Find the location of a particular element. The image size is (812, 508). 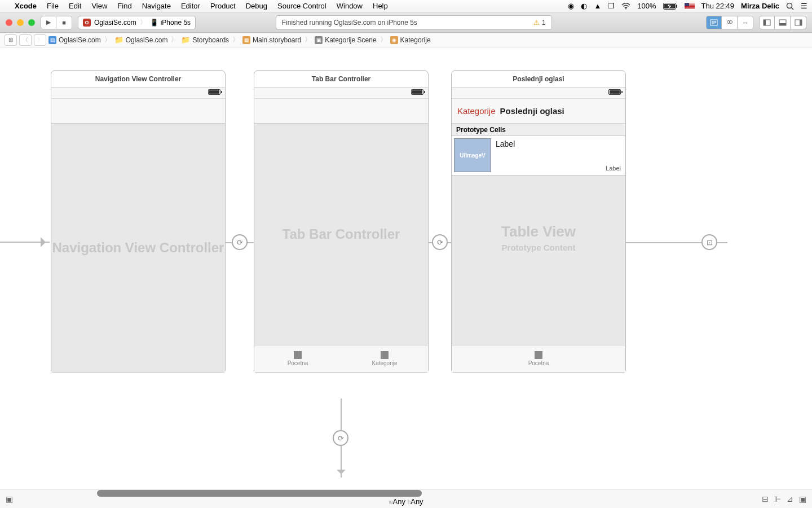

constraint-controls: ⊟ ⊩ ⊿ ▣ is located at coordinates (784, 499).